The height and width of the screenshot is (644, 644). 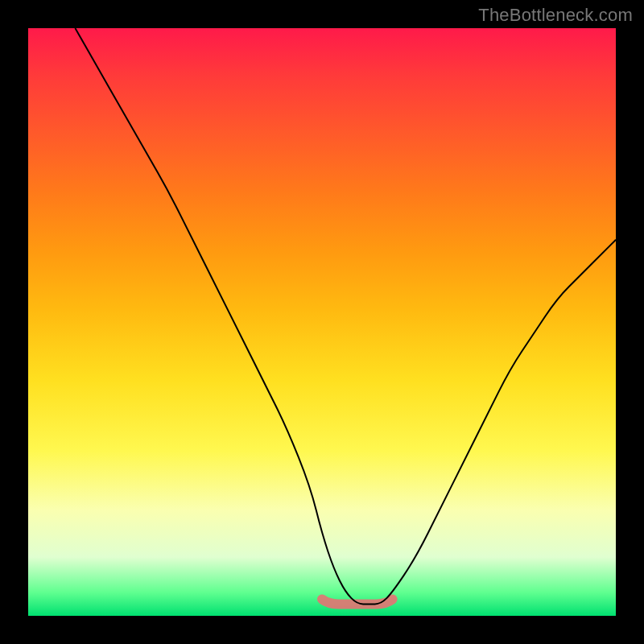 I want to click on watermark-text: TheBottleneck.com, so click(x=555, y=15).